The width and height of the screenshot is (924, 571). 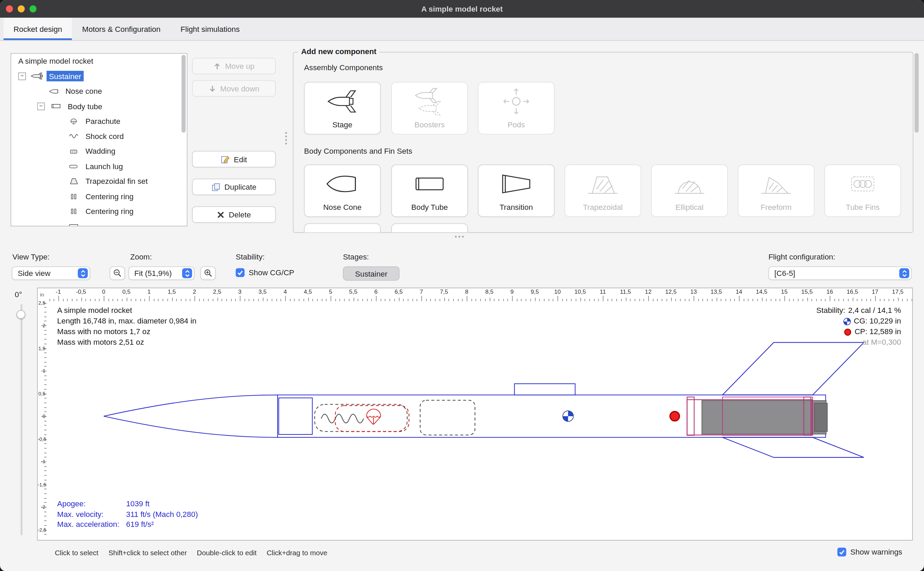 I want to click on stability-value: 2,4 cal / 14,1 %, so click(x=875, y=311).